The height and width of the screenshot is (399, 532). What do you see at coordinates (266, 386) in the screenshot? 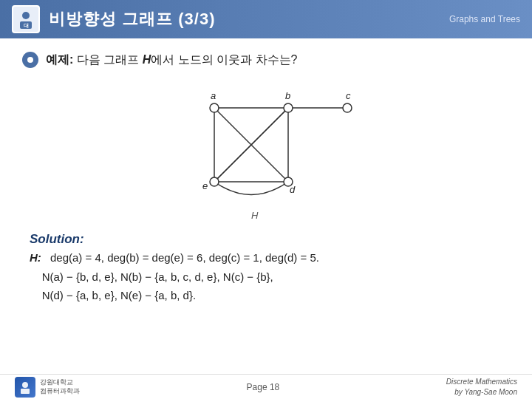
I see `footer: 강원대학교컴퓨터과학과 Page 18 Discrete Mathematics…` at bounding box center [266, 386].